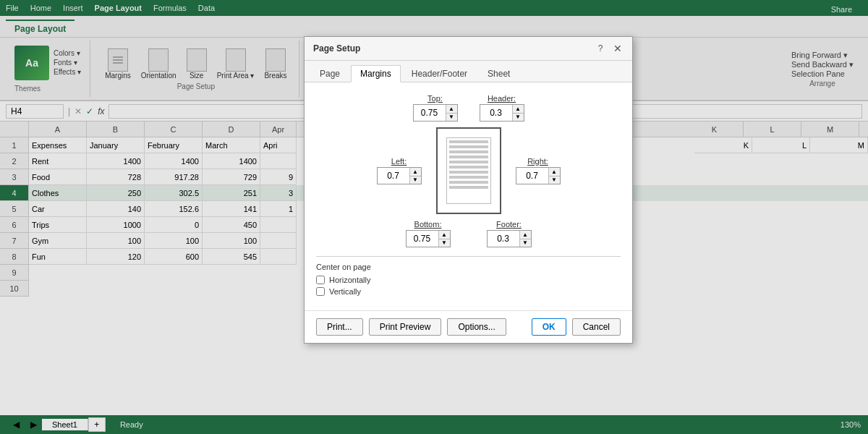 This screenshot has width=868, height=434. Describe the element at coordinates (451, 113) in the screenshot. I see `top-margin-spinner-btns: ▲ ▼` at that location.